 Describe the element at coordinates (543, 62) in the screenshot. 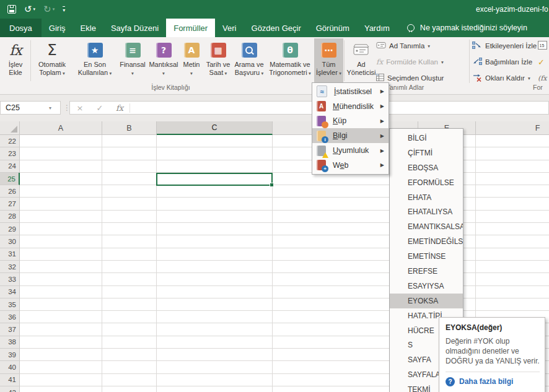

I see `ribbon-button-error-checking: ✓` at that location.